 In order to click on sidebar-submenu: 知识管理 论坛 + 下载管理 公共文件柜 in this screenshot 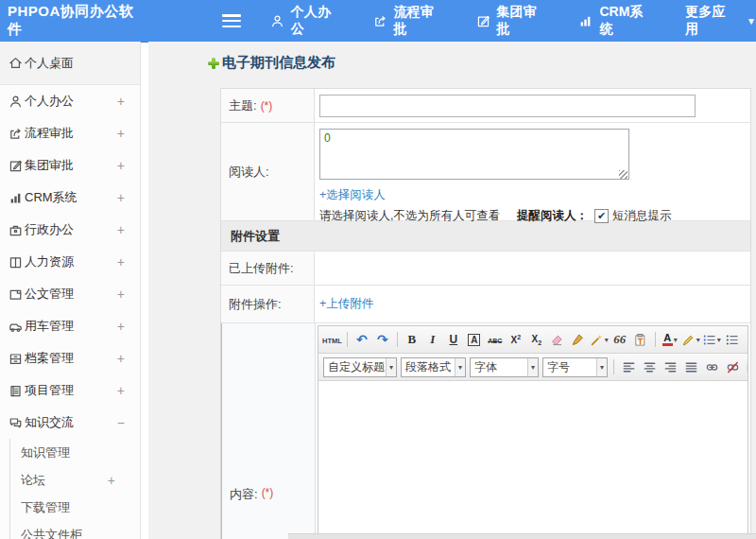, I will do `click(75, 489)`.